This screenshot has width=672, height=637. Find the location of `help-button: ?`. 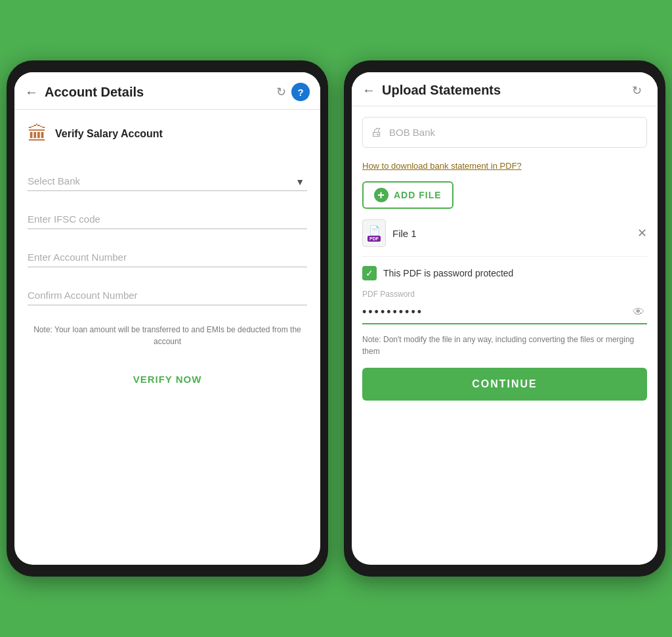

help-button: ? is located at coordinates (301, 92).